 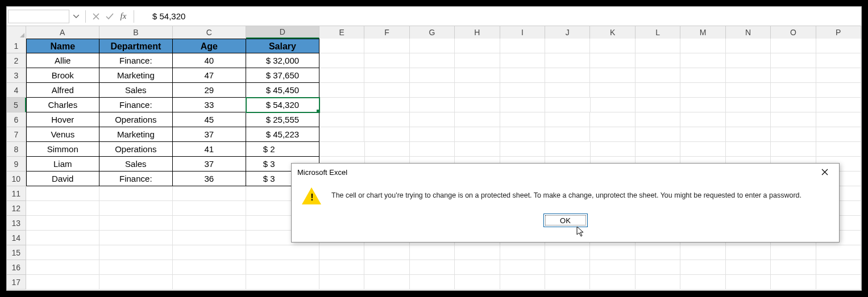 I want to click on row-header: 2, so click(x=16, y=61).